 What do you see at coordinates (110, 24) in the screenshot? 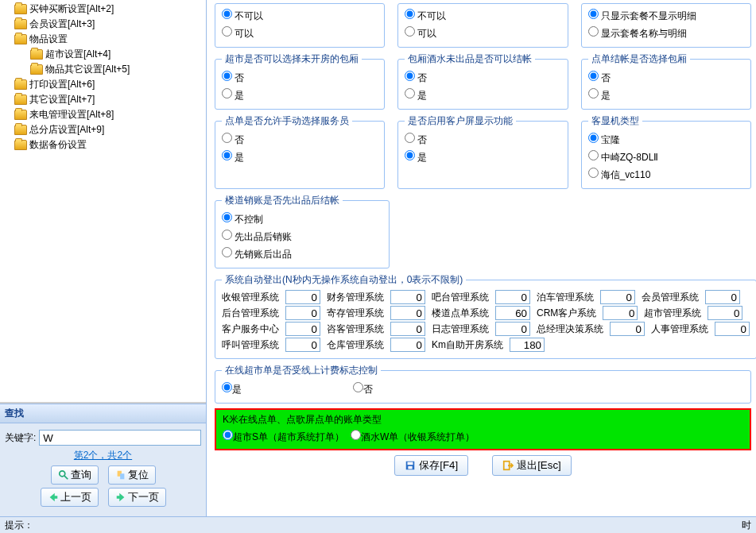
I see `tree-item: 会员设置[Alt+3]` at bounding box center [110, 24].